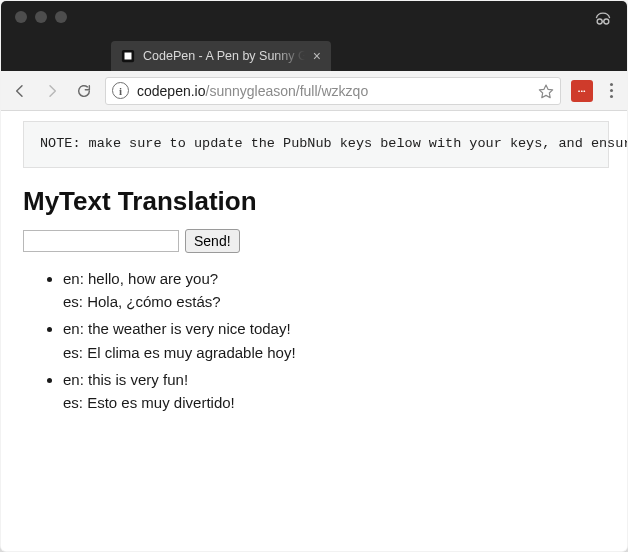 The image size is (628, 553). What do you see at coordinates (41, 17) in the screenshot?
I see `window-controls` at bounding box center [41, 17].